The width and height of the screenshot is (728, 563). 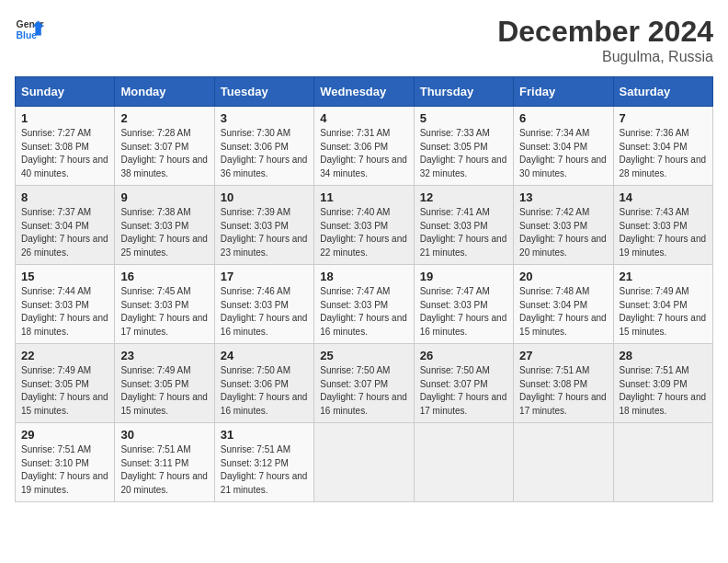 I want to click on week-row-5: 29Sunrise: 7:51 AMSunset: 3:10 PMDayligh…, so click(x=364, y=463).